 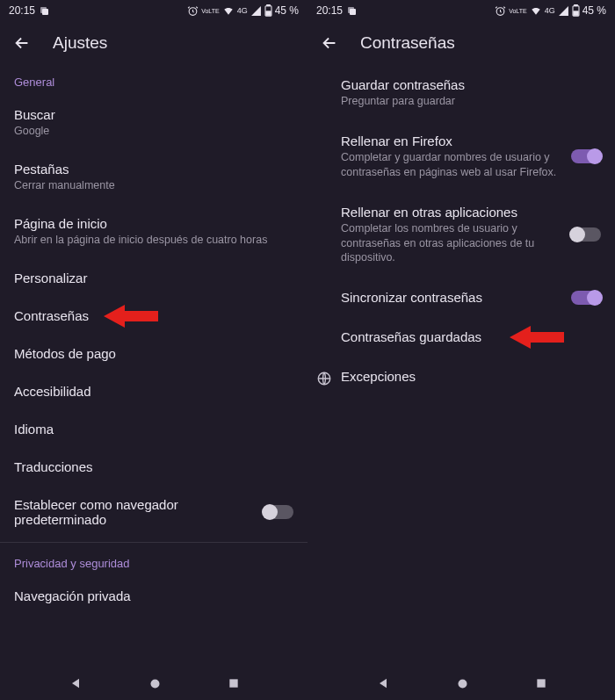 I want to click on item-default-browser: Establecer como navegador predeterminado, so click(x=154, y=512).